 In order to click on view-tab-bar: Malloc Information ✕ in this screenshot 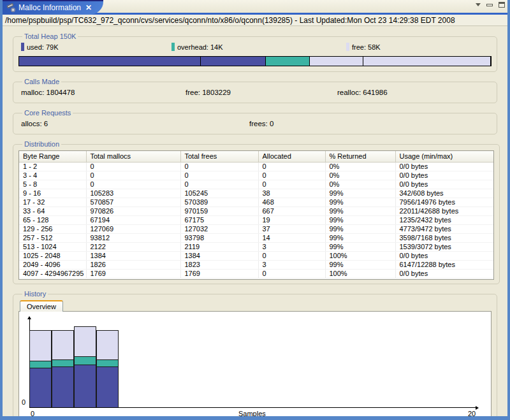, I will do `click(255, 8)`.